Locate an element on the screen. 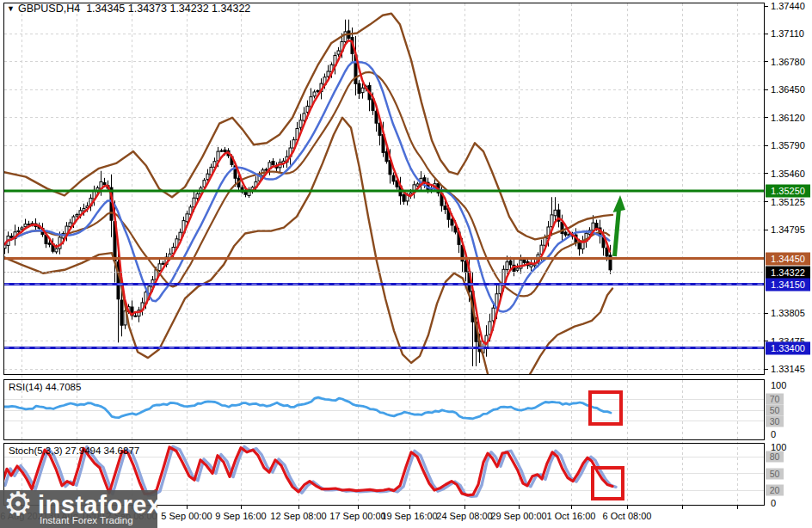 This screenshot has height=528, width=812. rsi-axis-label: 100 is located at coordinates (778, 385).